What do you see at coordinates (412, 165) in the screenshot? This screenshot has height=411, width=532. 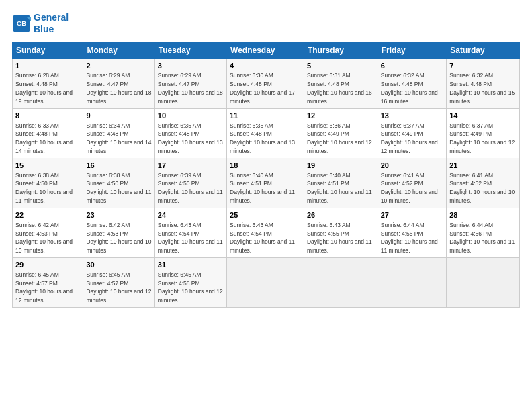 I see `day-number: 20` at bounding box center [412, 165].